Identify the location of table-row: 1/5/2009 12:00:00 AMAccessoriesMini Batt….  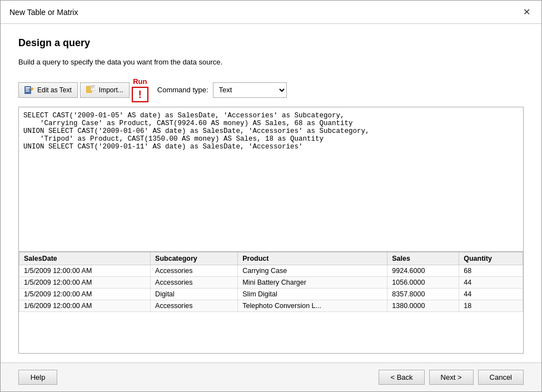
(271, 282).